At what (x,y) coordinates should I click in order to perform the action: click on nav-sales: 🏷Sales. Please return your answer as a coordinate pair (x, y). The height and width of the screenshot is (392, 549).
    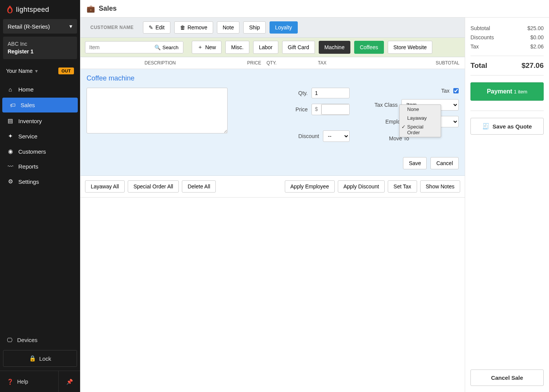
    Looking at the image, I should click on (40, 105).